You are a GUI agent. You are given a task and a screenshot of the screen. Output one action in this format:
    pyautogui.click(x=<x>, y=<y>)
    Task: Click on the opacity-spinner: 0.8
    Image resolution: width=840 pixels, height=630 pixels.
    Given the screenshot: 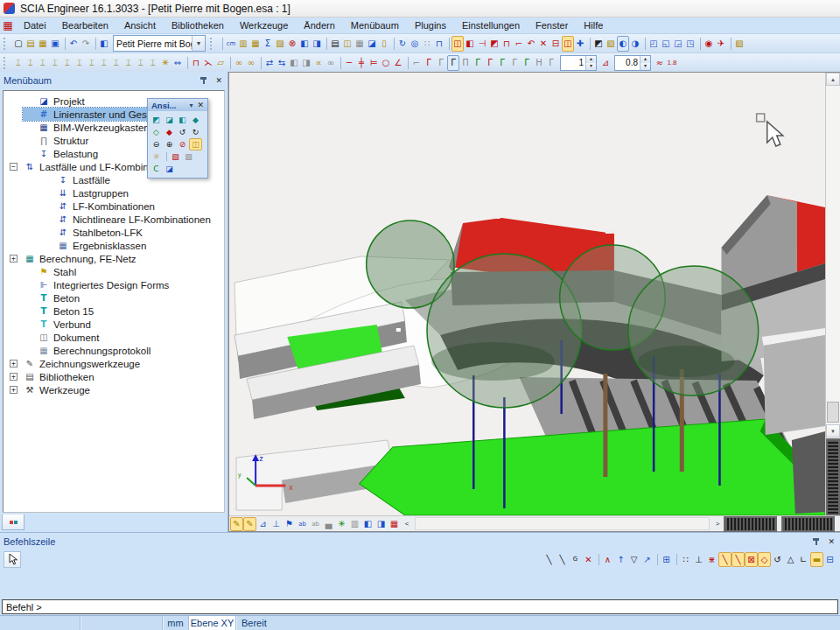 What is the action you would take?
    pyautogui.click(x=633, y=63)
    